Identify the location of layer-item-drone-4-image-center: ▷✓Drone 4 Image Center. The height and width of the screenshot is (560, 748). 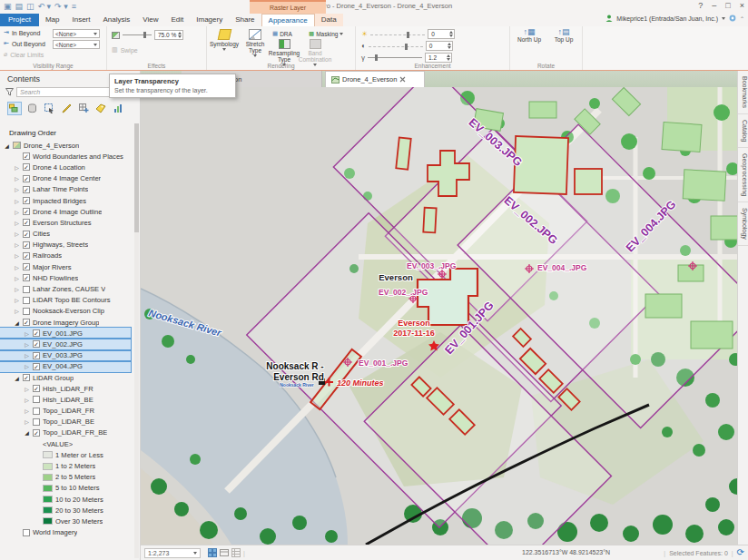
(65, 179).